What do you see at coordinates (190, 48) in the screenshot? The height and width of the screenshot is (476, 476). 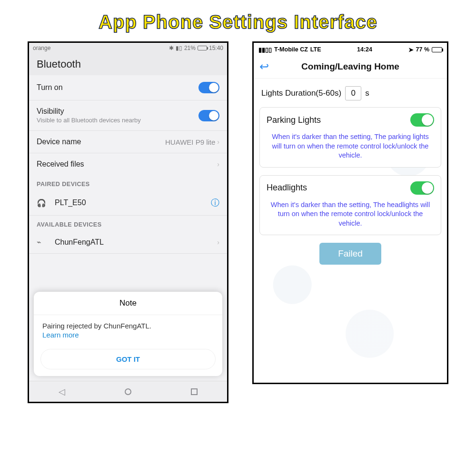 I see `battery-pct: 21%` at bounding box center [190, 48].